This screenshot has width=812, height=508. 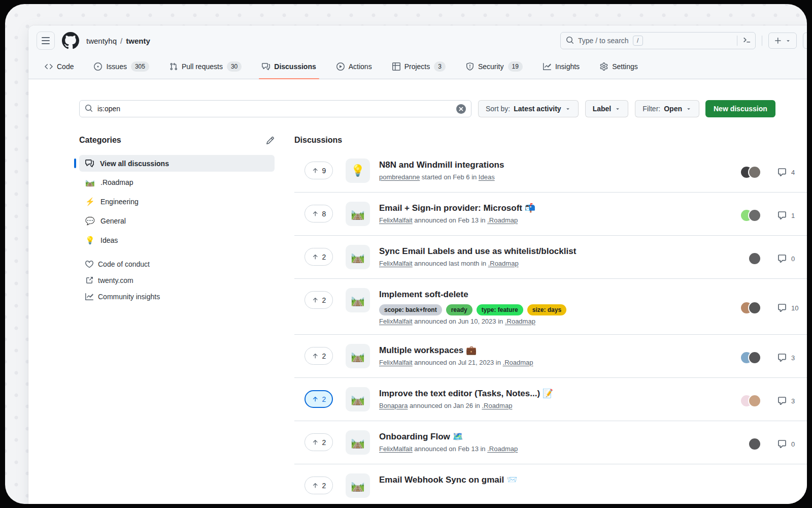 I want to click on command-palette-icon, so click(x=747, y=41).